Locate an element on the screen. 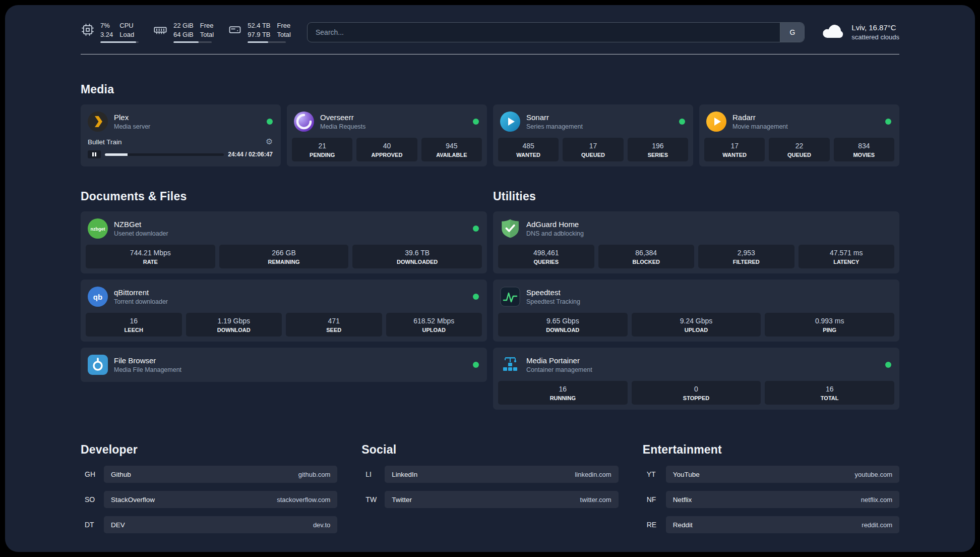 This screenshot has width=980, height=557. stat-upload: 618.52 Mbps UPLOAD is located at coordinates (435, 325).